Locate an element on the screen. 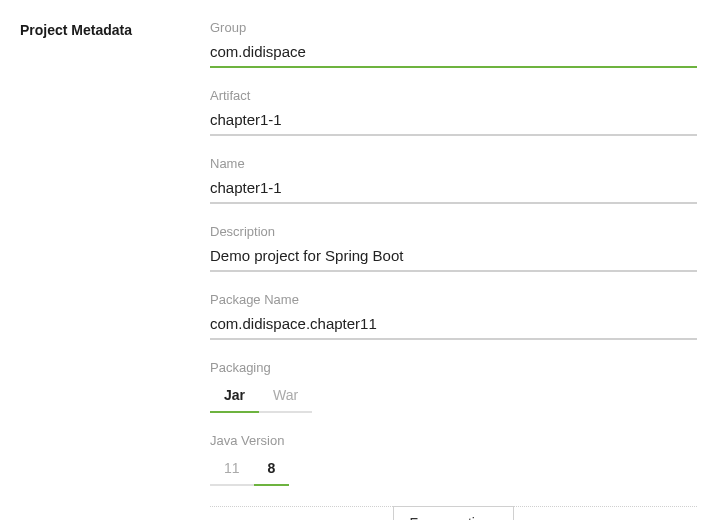  java-version-tabset: 11 8 is located at coordinates (250, 470).